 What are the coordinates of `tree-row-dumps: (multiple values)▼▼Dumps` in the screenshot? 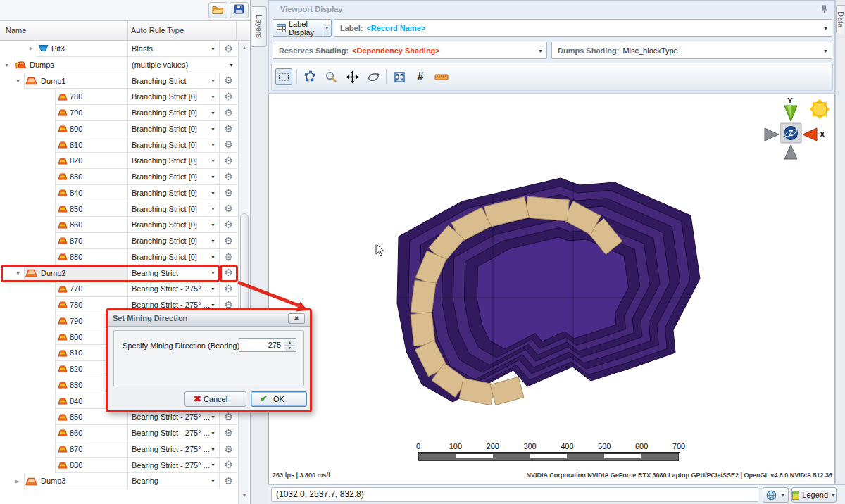 It's located at (119, 65).